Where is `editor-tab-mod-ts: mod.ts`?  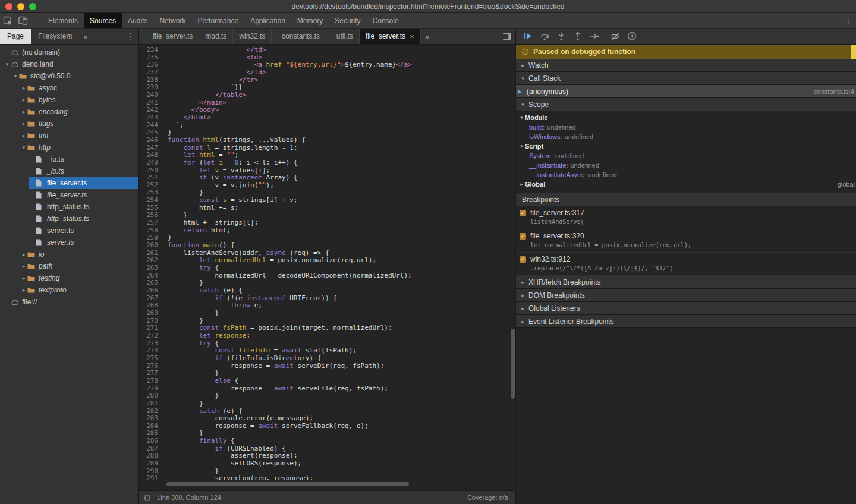
editor-tab-mod-ts: mod.ts is located at coordinates (216, 36).